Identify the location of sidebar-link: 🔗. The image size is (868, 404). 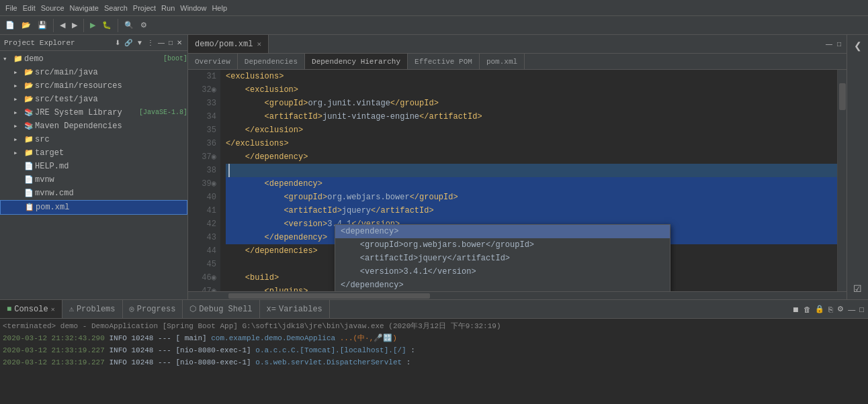
(128, 43).